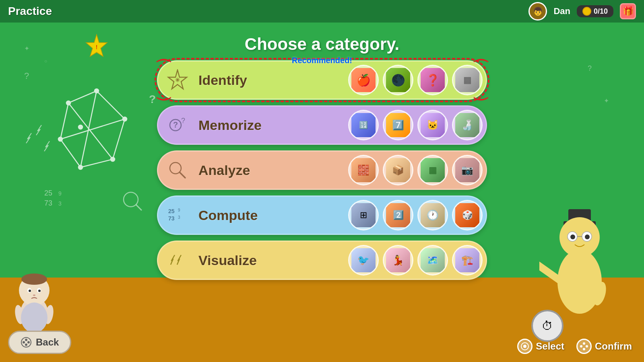  What do you see at coordinates (575, 346) in the screenshot?
I see `bottom-actions: Select Confirm` at bounding box center [575, 346].